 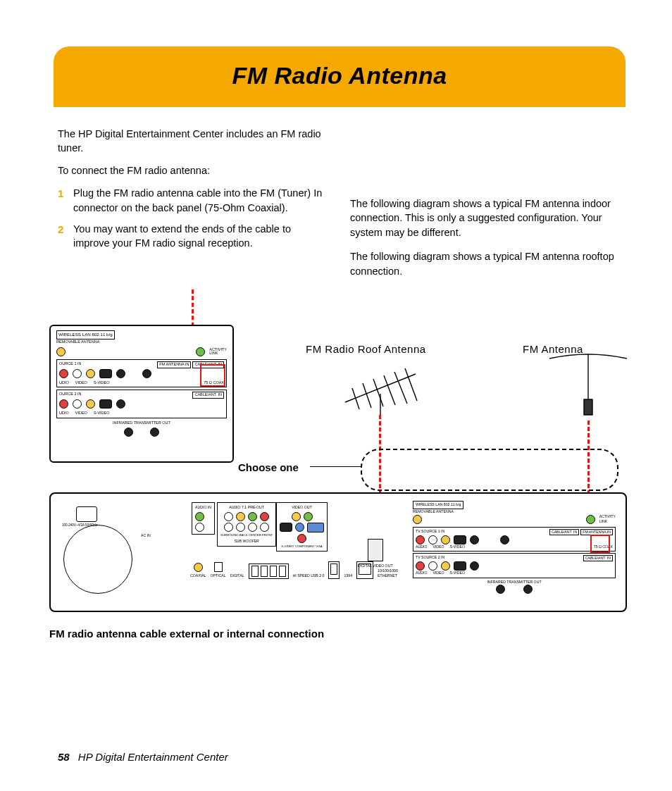 What do you see at coordinates (63, 756) in the screenshot?
I see `page-number: 58` at bounding box center [63, 756].